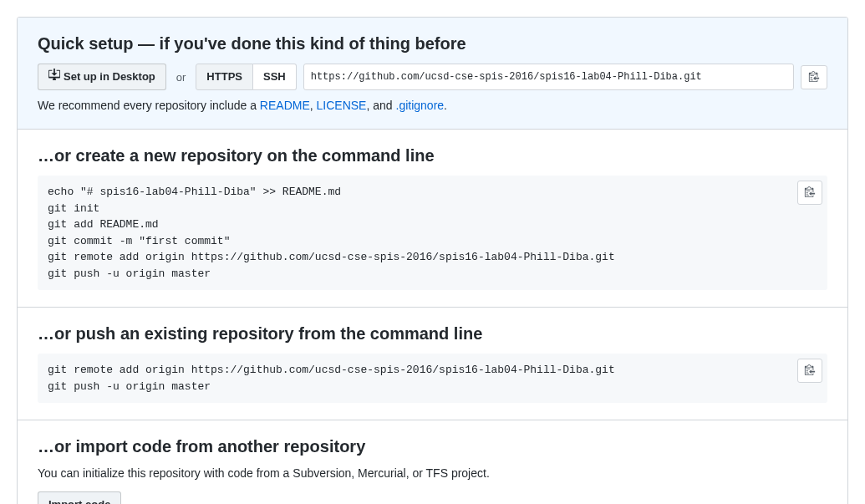 This screenshot has width=865, height=504. What do you see at coordinates (433, 473) in the screenshot?
I see `import-repo-description: You can initialize this repository with …` at bounding box center [433, 473].